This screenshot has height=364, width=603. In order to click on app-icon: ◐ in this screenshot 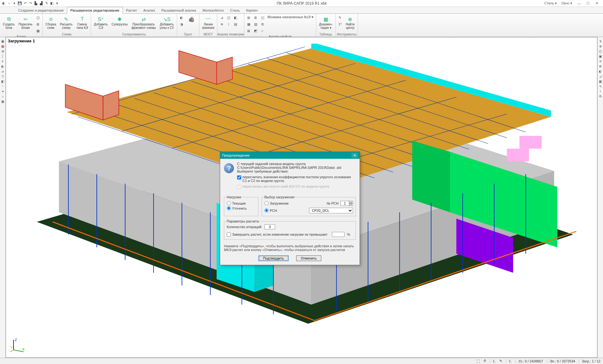, I will do `click(4, 3)`.